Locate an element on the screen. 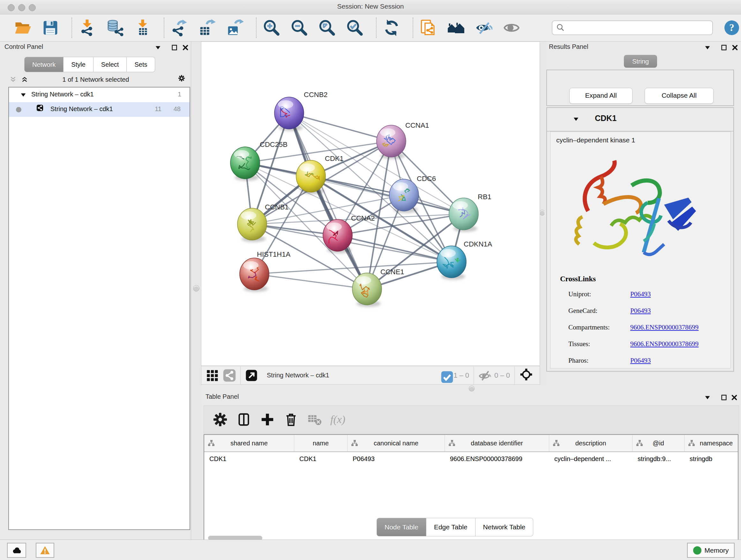 Image resolution: width=741 pixels, height=560 pixels. canvas-results-splitter is located at coordinates (542, 213).